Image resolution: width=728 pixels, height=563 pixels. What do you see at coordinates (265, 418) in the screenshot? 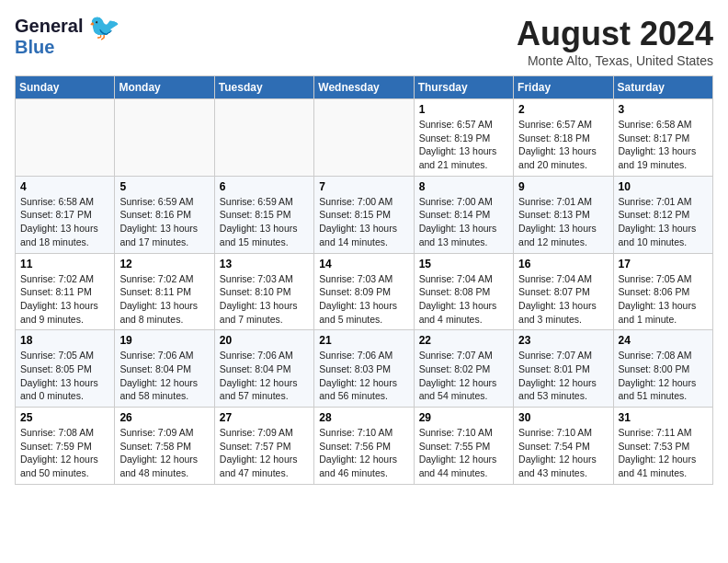
I see `day-number: 27` at bounding box center [265, 418].